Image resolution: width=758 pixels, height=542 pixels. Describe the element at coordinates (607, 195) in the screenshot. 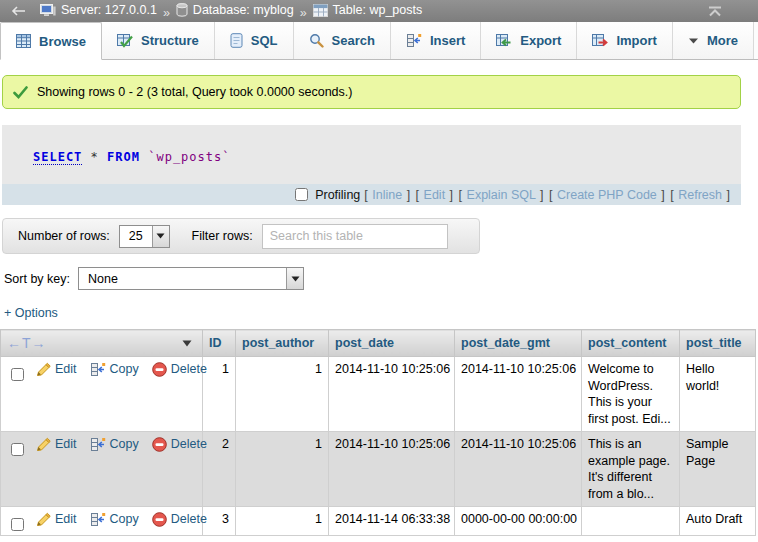

I see `query-link-create-php-code: Create PHP Code` at that location.